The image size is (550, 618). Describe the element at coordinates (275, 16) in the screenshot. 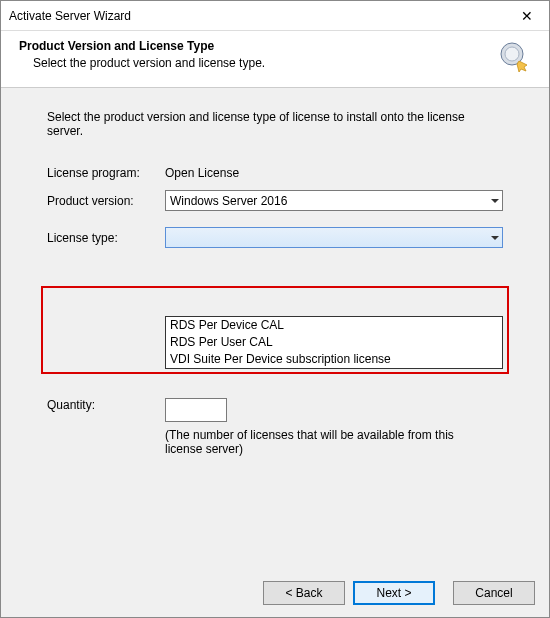

I see `titlebar: Activate Server Wizard ✕` at that location.